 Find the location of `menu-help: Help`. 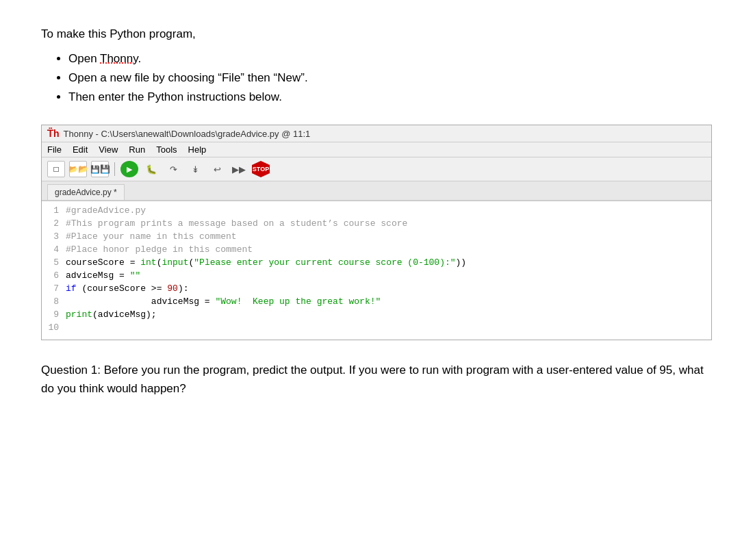

menu-help: Help is located at coordinates (197, 149).